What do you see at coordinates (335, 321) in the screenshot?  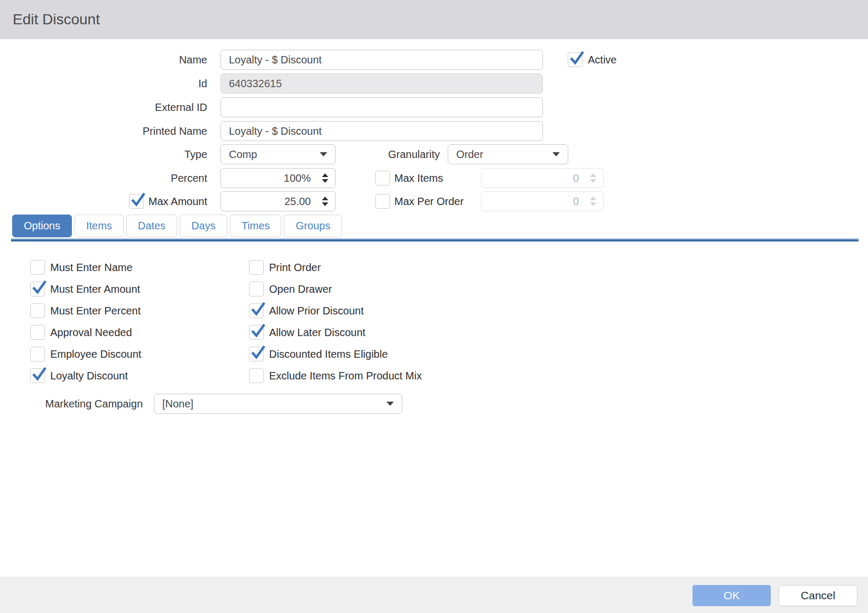 I see `options-right-column: Print Order Open Drawer Allow Prior Disc…` at bounding box center [335, 321].